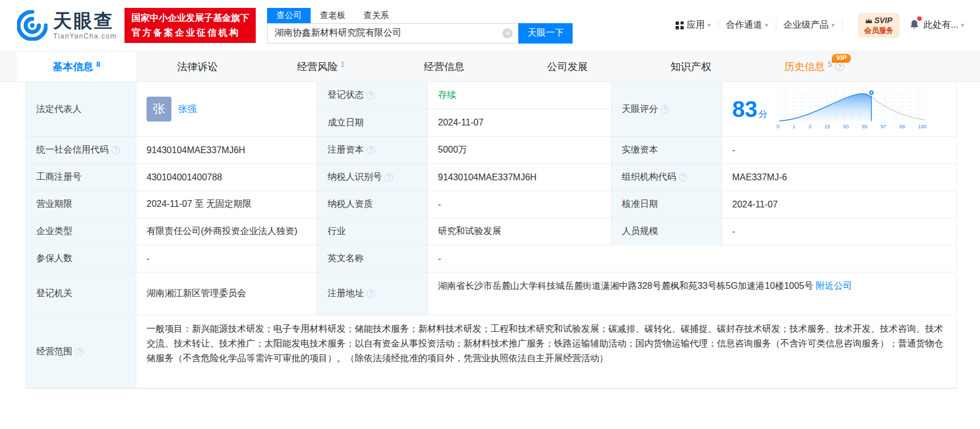 This screenshot has height=429, width=980. I want to click on tab-company-development: 公司发展, so click(568, 67).